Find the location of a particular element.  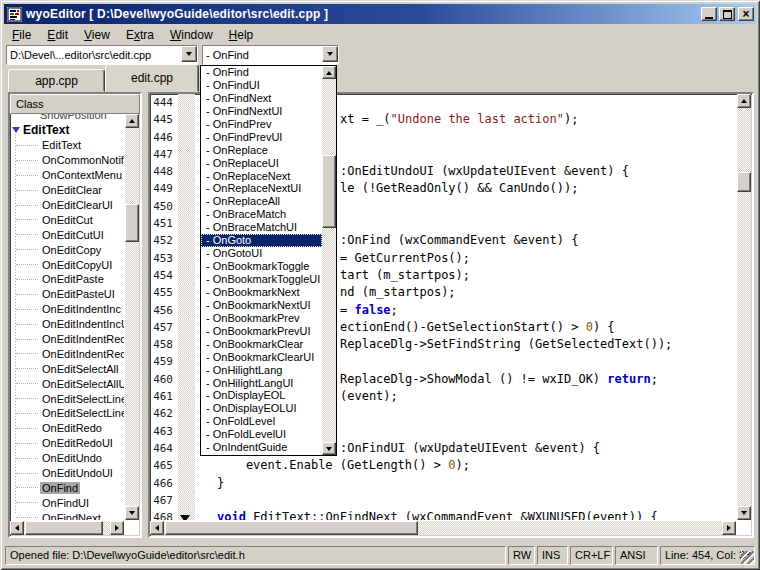

tree-item-clipped: ShowPosition is located at coordinates (67, 118).